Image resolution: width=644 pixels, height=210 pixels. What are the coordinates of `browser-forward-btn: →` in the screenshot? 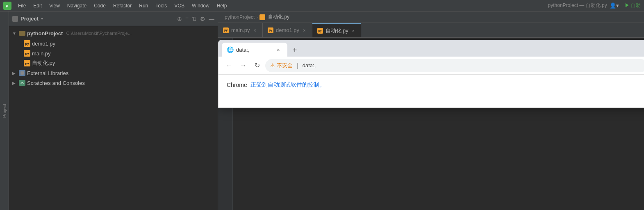 It's located at (243, 66).